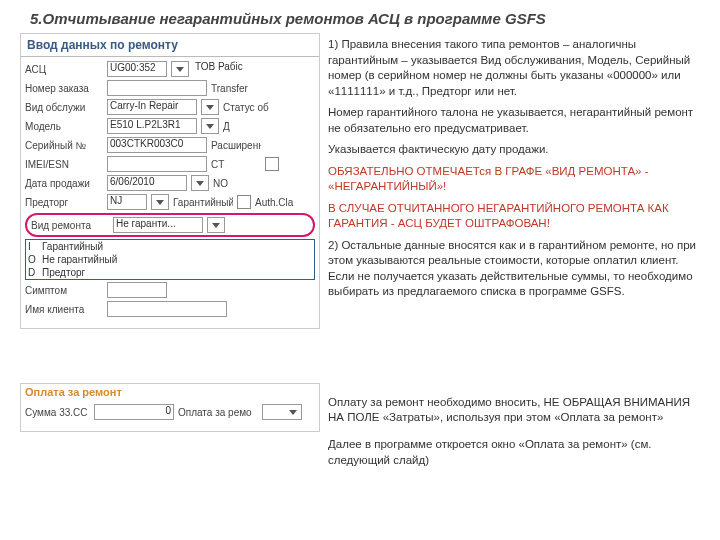 Image resolution: width=720 pixels, height=540 pixels. Describe the element at coordinates (137, 290) in the screenshot. I see `field-symptom` at that location.